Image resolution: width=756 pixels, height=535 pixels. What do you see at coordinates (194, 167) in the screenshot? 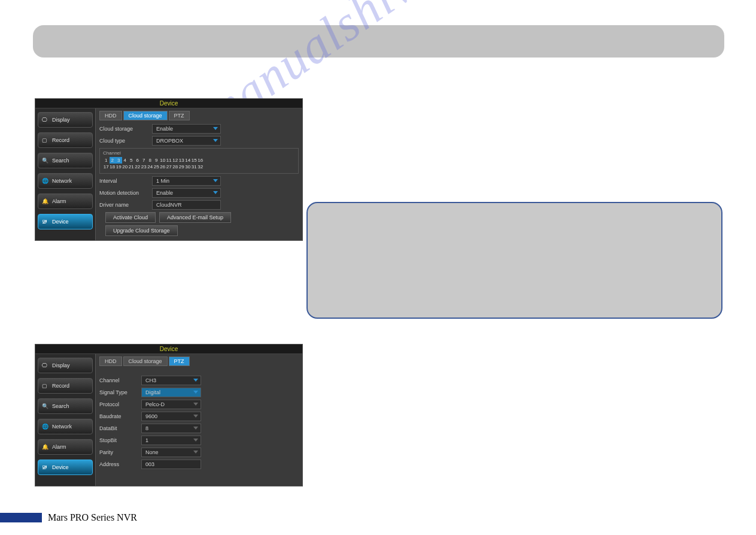
I see `channel-cell: 31` at bounding box center [194, 167].